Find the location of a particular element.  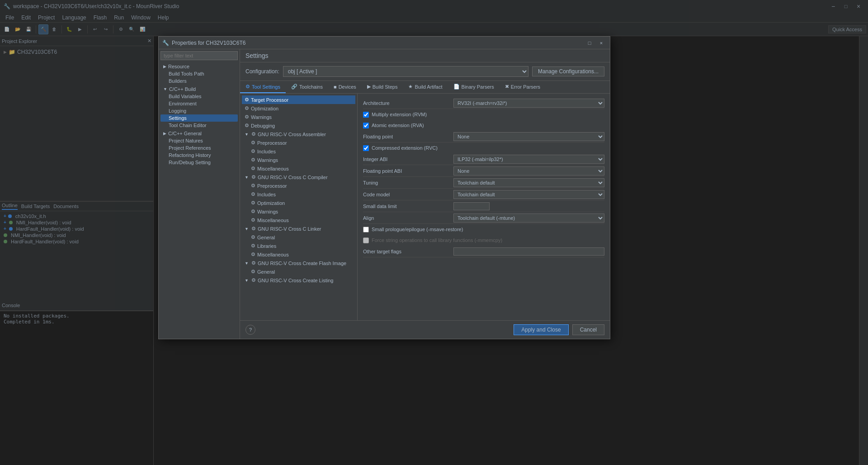

nav-cpp-general: ▶ C/C++ General is located at coordinates (199, 133).